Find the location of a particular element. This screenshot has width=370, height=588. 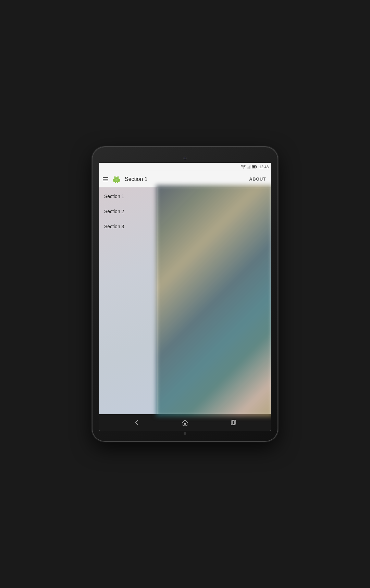

nav-item-section2: Section 2 is located at coordinates (128, 211).